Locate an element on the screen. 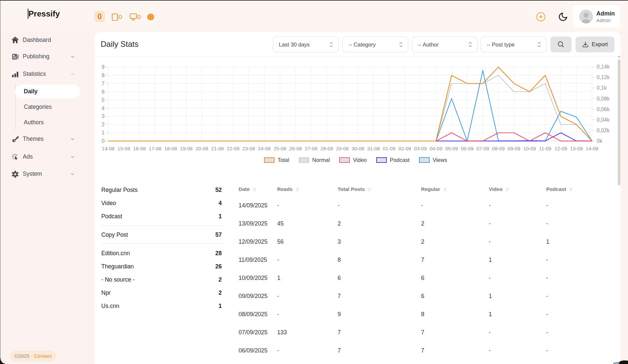  svg-text: 06-09 is located at coordinates (467, 148).